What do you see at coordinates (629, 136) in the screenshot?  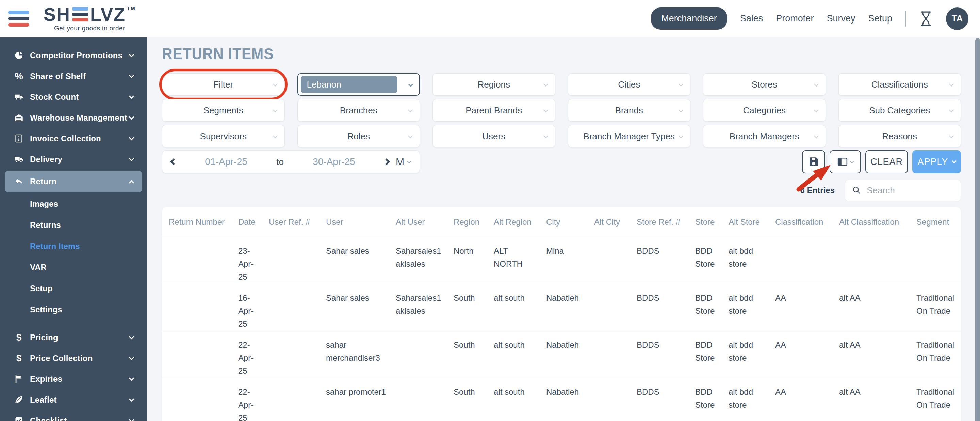 I see `branch-manager-types-dropdown: Branch Manager Types` at bounding box center [629, 136].